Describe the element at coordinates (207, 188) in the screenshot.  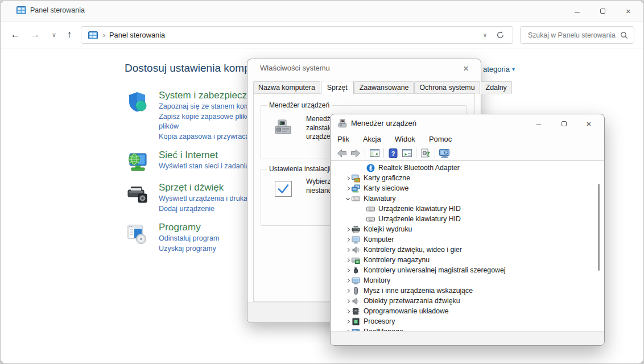
I see `category-title-link: Sprzęt i dźwięk` at that location.